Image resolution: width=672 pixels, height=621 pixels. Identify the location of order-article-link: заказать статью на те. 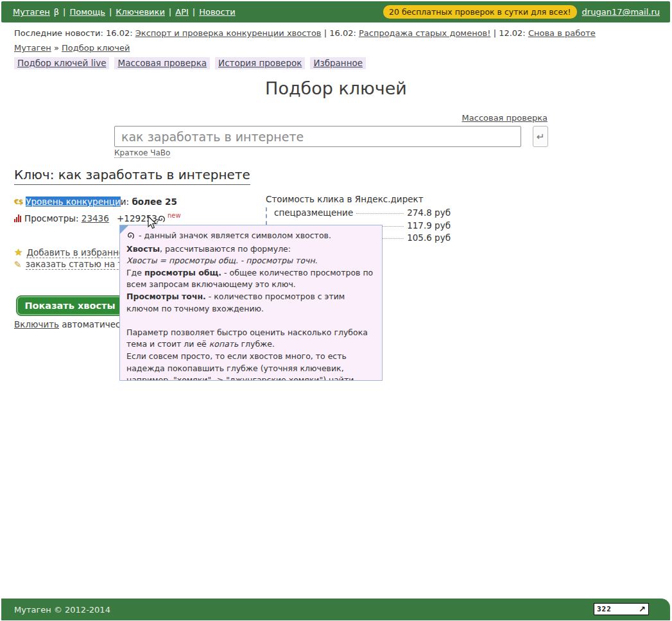
(77, 265).